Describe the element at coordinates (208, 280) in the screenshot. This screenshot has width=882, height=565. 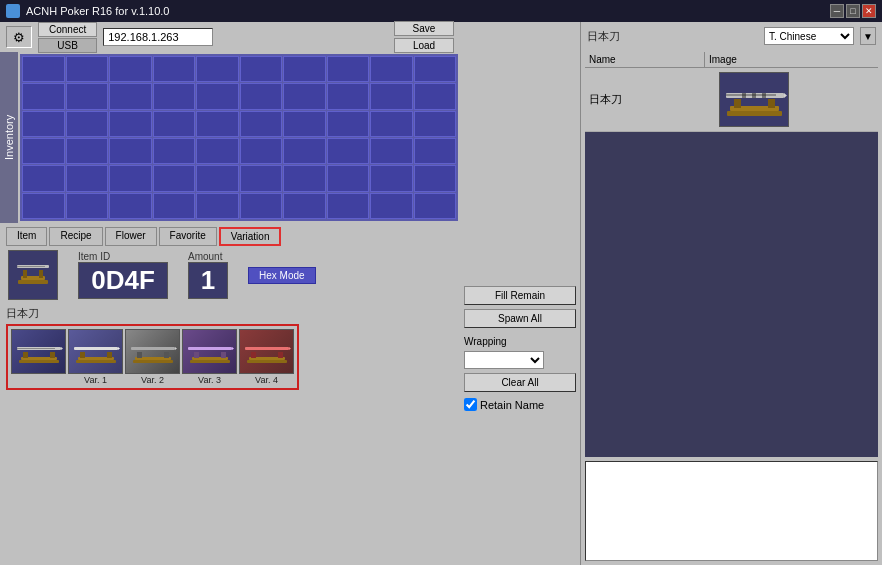
I see `amount-display: 1` at that location.